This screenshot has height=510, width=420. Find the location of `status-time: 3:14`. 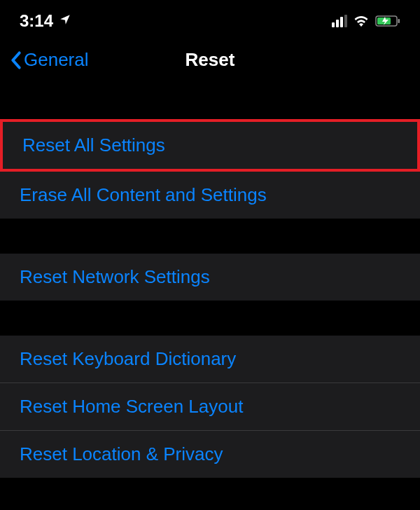

status-time: 3:14 is located at coordinates (36, 21).